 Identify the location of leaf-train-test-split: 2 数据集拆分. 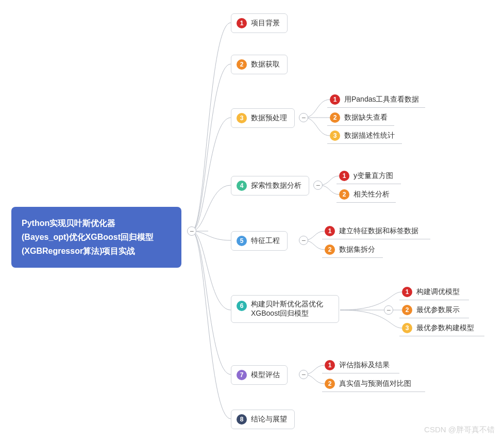
(350, 250).